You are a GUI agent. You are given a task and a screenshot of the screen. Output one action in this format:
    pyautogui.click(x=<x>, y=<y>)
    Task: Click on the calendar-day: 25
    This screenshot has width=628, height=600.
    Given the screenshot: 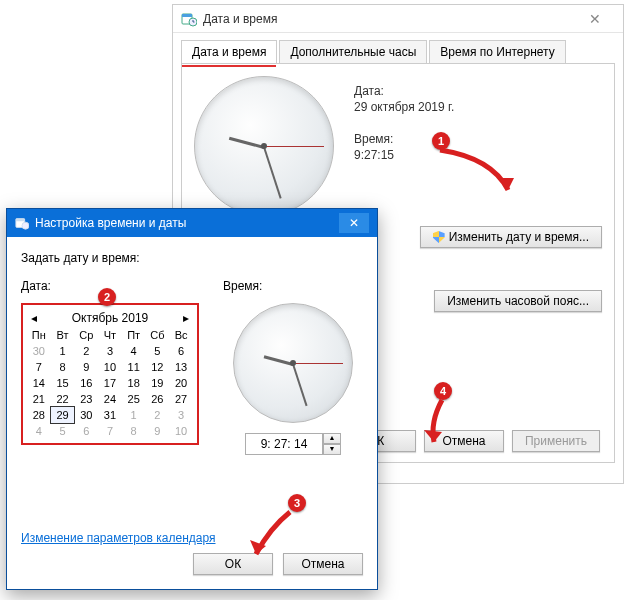 What is the action you would take?
    pyautogui.click(x=134, y=399)
    